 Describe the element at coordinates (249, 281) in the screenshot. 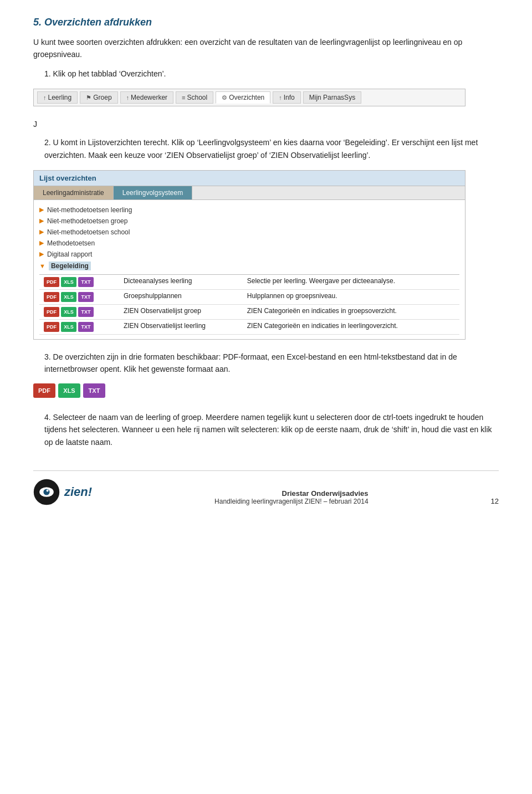

I see `table-row: PDF XLS TXT Dicteeanalyses leerling Sele…` at that location.